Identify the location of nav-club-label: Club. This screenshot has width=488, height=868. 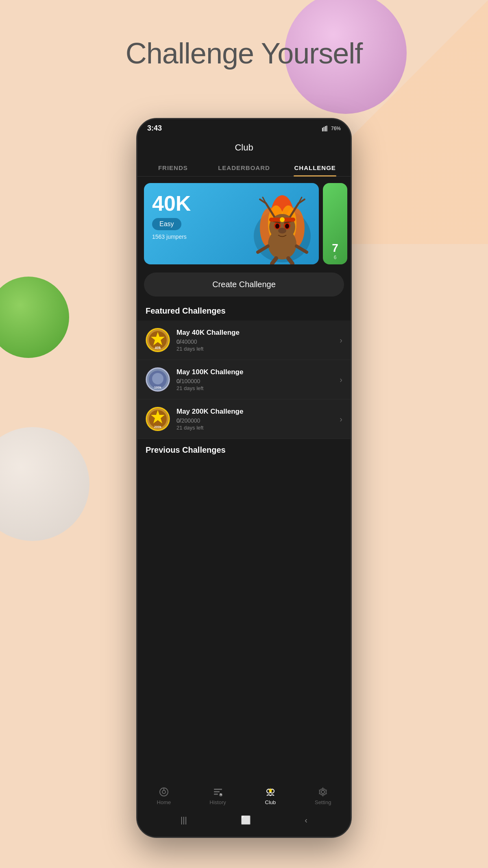
(271, 802).